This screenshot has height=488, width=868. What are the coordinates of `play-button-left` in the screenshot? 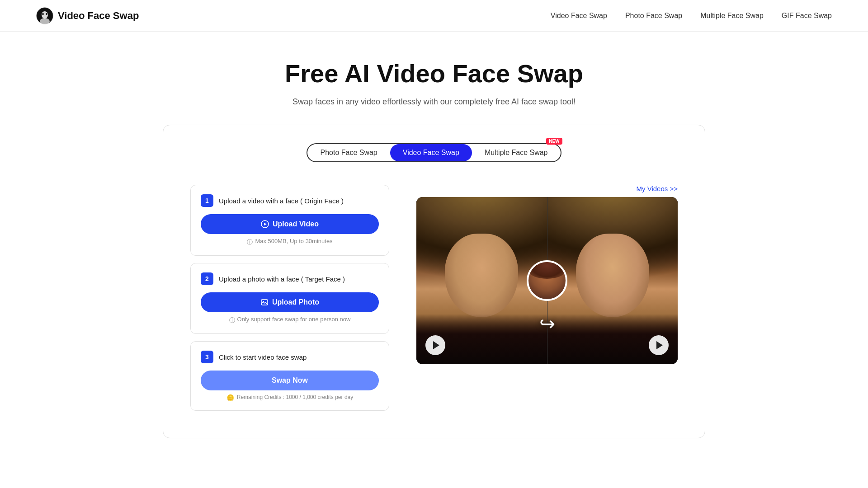 It's located at (435, 345).